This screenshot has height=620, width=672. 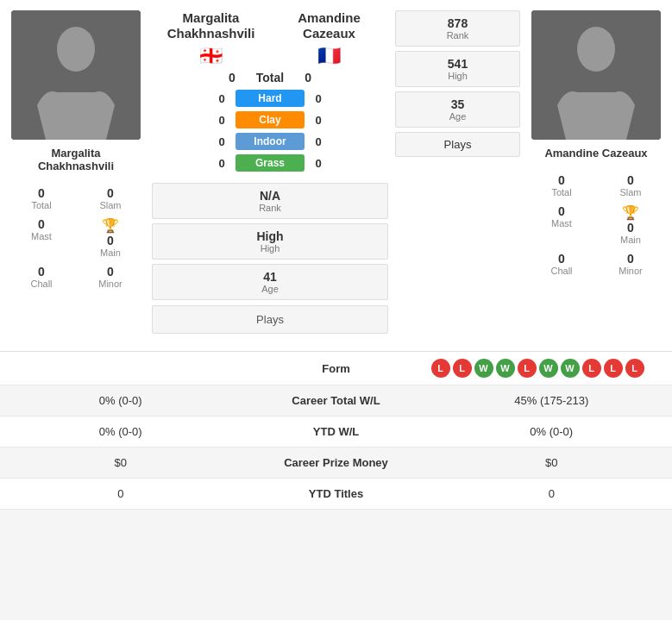 What do you see at coordinates (506, 368) in the screenshot?
I see `form-badge-4: W` at bounding box center [506, 368].